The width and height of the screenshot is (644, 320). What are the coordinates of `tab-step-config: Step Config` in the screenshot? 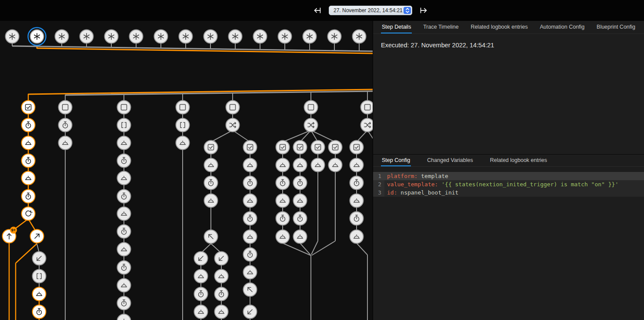 It's located at (396, 161).